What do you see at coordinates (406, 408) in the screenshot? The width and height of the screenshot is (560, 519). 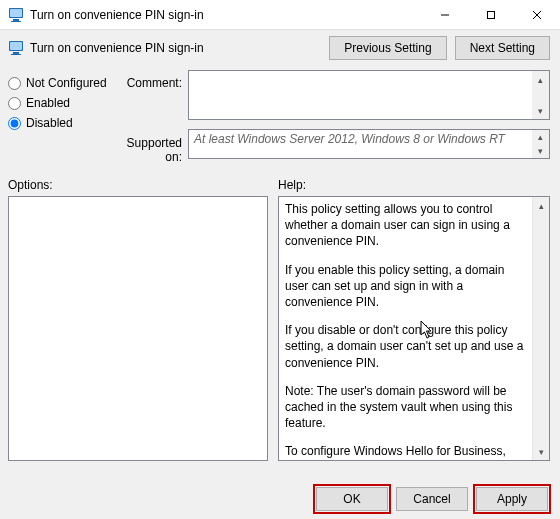 I see `help-text: Note: The user's domain password will be…` at bounding box center [406, 408].